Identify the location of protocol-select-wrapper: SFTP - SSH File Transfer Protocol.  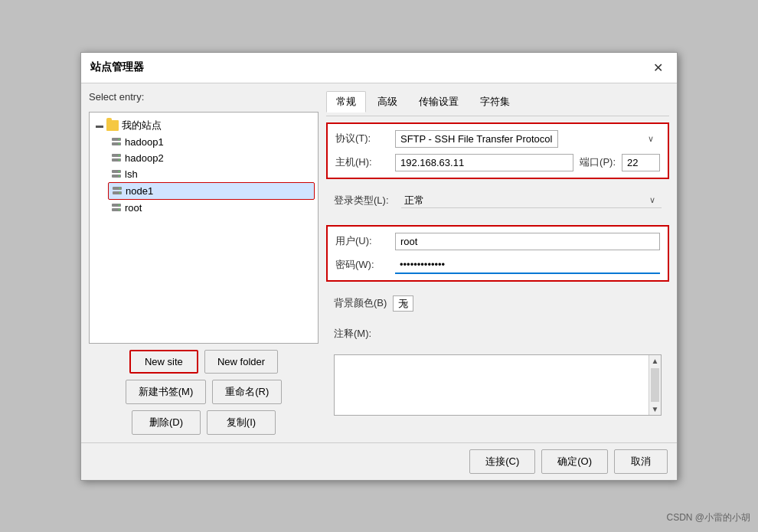
(528, 139).